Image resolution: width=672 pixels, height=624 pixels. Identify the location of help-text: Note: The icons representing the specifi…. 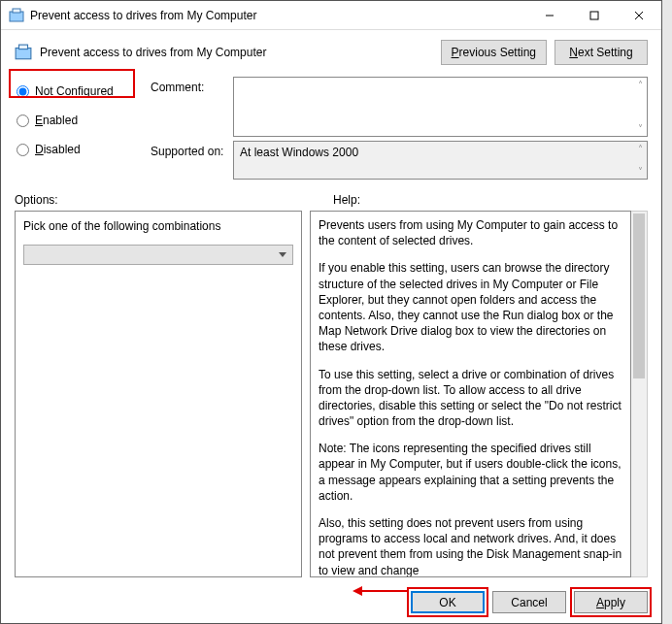
(470, 472).